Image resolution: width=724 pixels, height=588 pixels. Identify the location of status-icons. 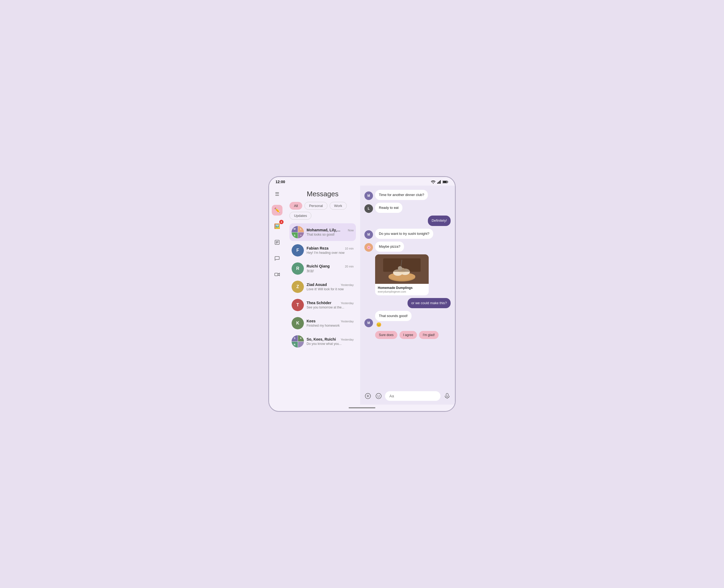
(440, 182).